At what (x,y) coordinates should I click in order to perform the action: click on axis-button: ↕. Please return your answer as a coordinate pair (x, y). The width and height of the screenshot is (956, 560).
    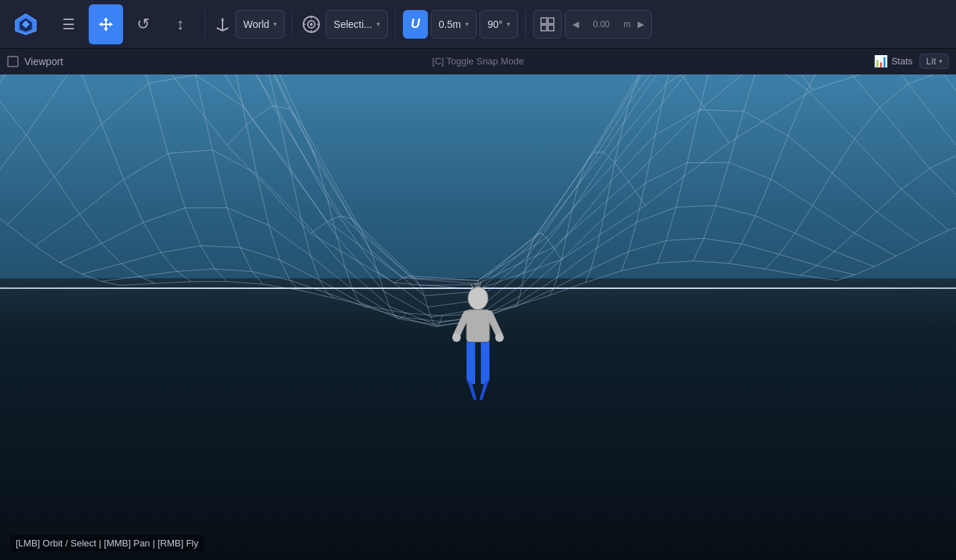
    Looking at the image, I should click on (180, 24).